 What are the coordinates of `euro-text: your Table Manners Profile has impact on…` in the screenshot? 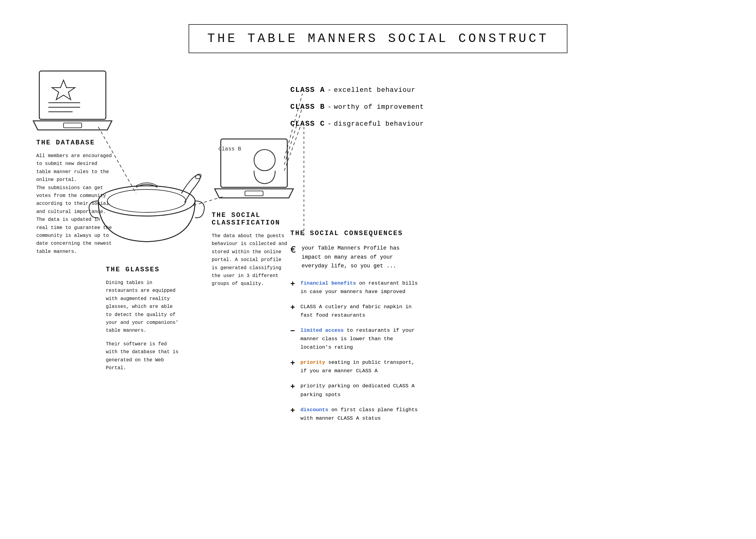 It's located at (351, 258).